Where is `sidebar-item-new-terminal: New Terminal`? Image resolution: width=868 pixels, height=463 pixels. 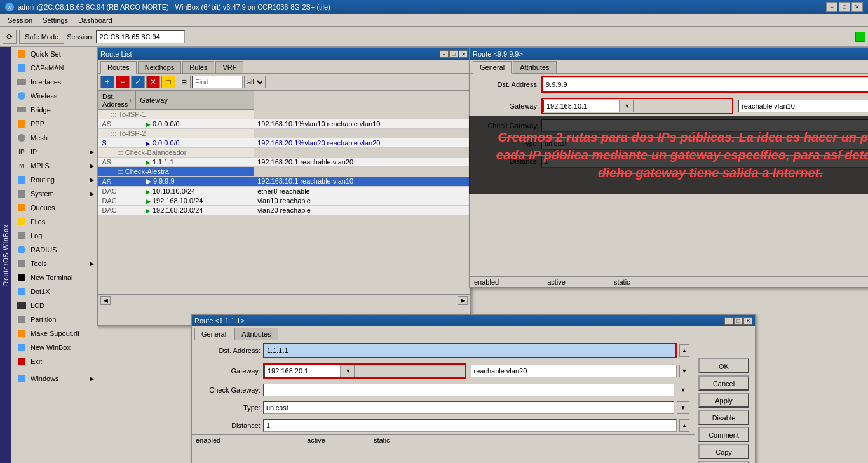 sidebar-item-new-terminal: New Terminal is located at coordinates (54, 278).